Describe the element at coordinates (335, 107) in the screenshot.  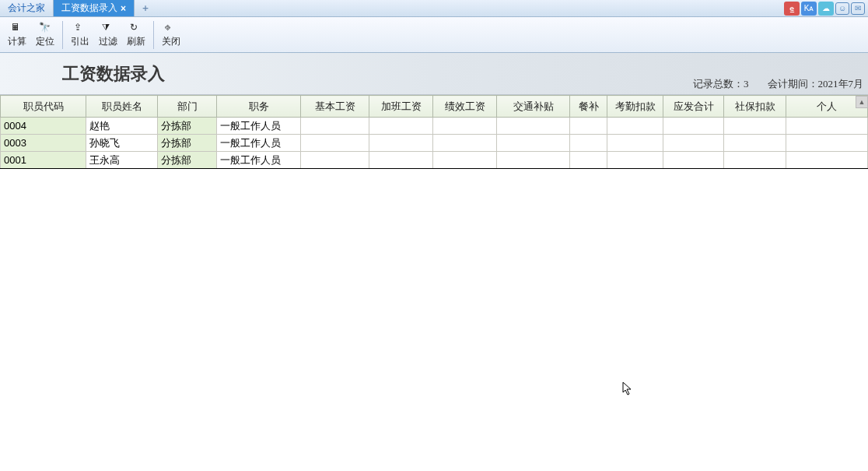
I see `col-base: 基本工资` at that location.